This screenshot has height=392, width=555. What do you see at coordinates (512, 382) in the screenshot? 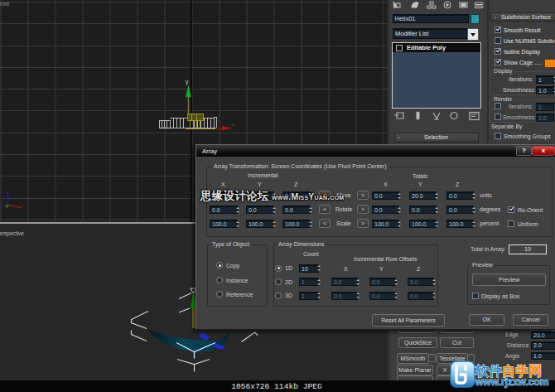
I see `svg-text: www.rjzxw.com` at bounding box center [512, 382].